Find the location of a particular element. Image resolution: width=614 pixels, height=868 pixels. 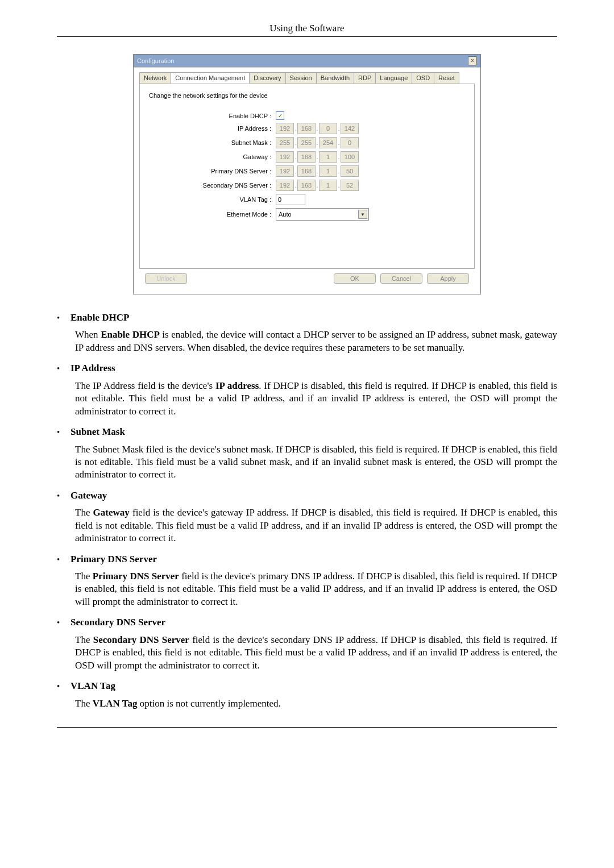

cancel-button: Cancel is located at coordinates (401, 279).